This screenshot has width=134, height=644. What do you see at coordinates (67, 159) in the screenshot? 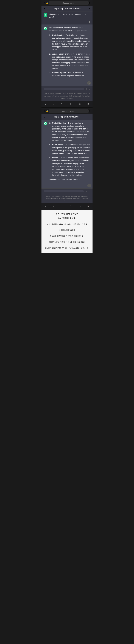
I see `screen2: ☆ 🔒 chat.openai.com ↻ ☰ Top 3 Pop Cultur…` at bounding box center [67, 159].